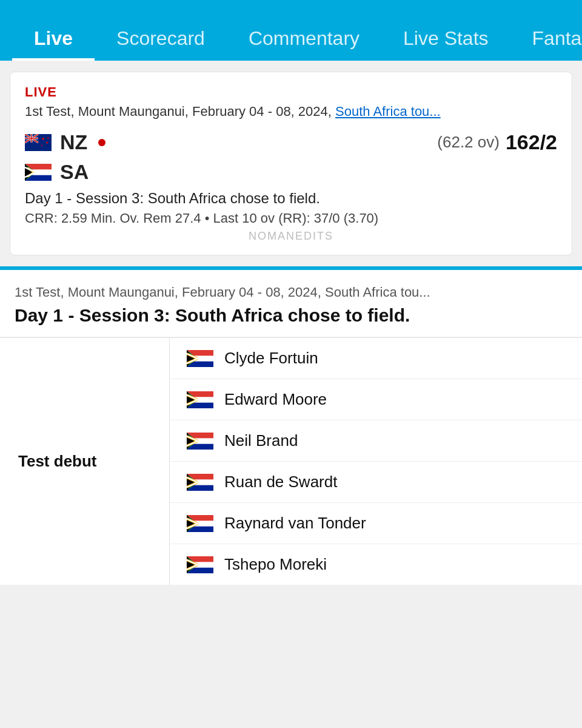 The image size is (582, 728). I want to click on details-header: 1st Test, Mount Maunganui, February 04 -…, so click(291, 303).